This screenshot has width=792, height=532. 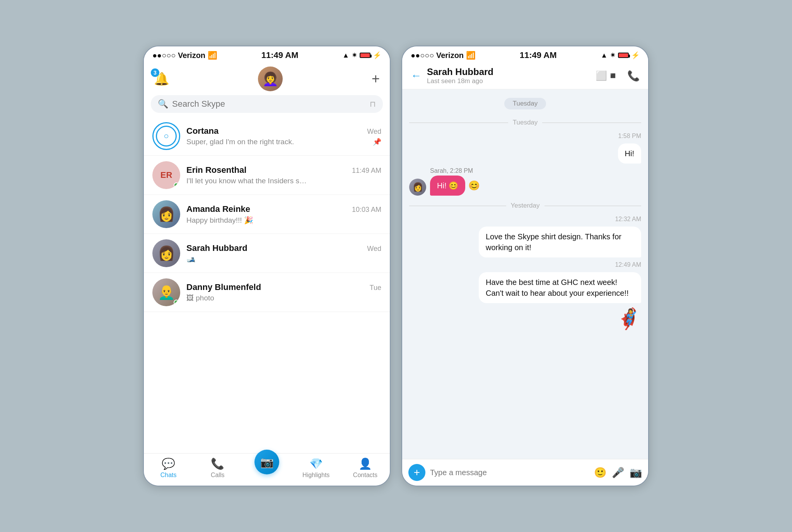 What do you see at coordinates (525, 219) in the screenshot?
I see `time-label-1232am: 12:32 AM` at bounding box center [525, 219].